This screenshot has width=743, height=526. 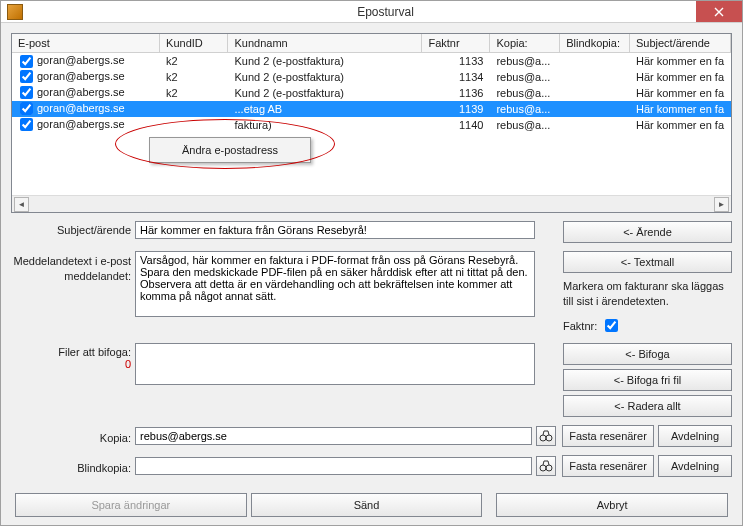 What do you see at coordinates (367, 505) in the screenshot?
I see `sand-button: Sänd` at bounding box center [367, 505].